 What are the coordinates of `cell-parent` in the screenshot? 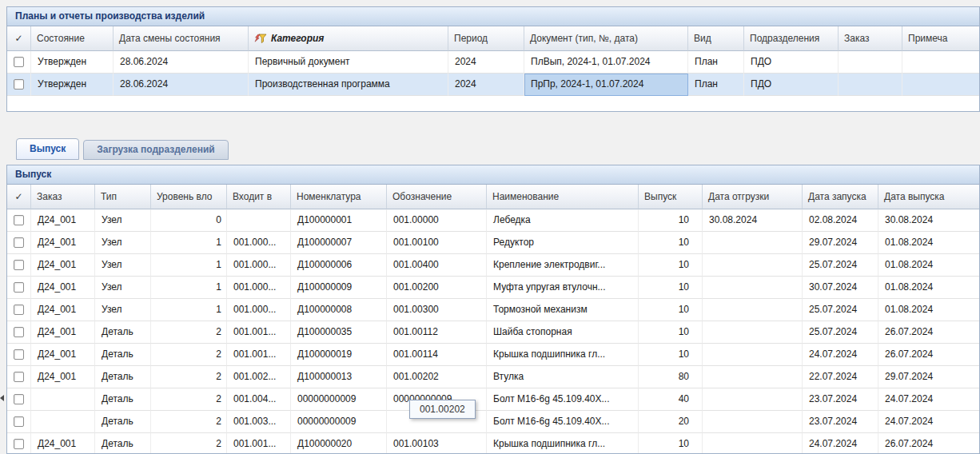 It's located at (259, 221).